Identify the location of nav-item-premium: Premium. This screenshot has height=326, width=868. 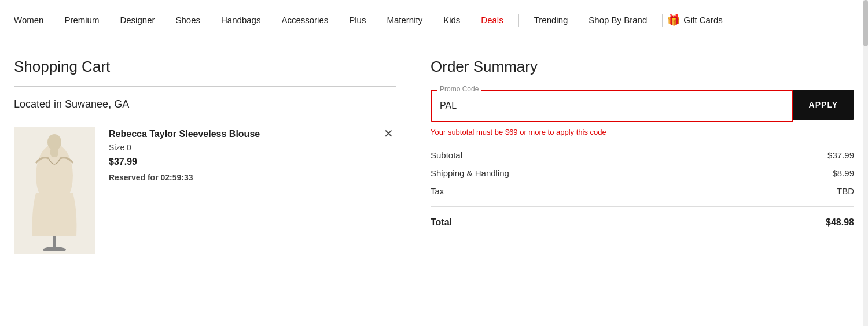
(82, 20).